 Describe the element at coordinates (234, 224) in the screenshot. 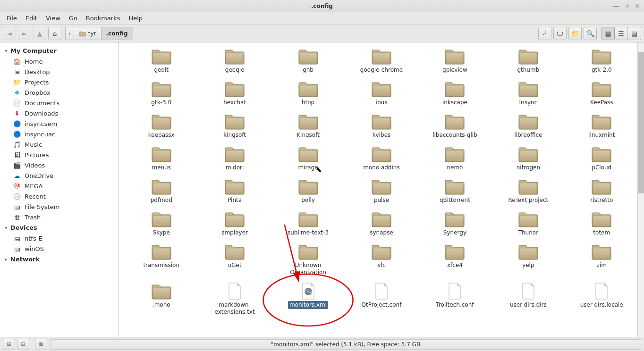

I see `folder-item: smplayer` at that location.